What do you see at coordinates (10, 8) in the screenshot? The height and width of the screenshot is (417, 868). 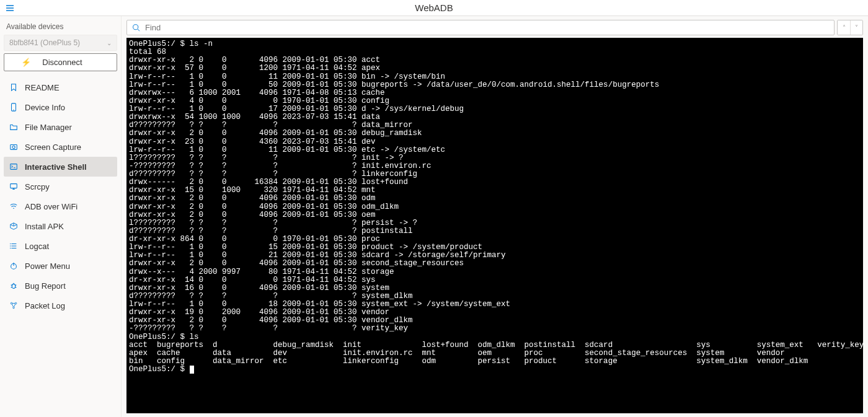 I see `hamburger-menu-button` at bounding box center [10, 8].